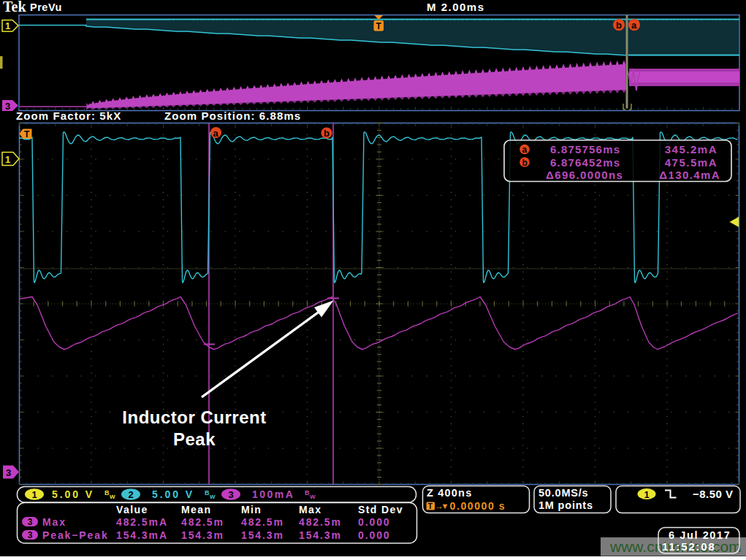 This screenshot has width=746, height=560. I want to click on svg-text: 11:52:08, so click(689, 546).